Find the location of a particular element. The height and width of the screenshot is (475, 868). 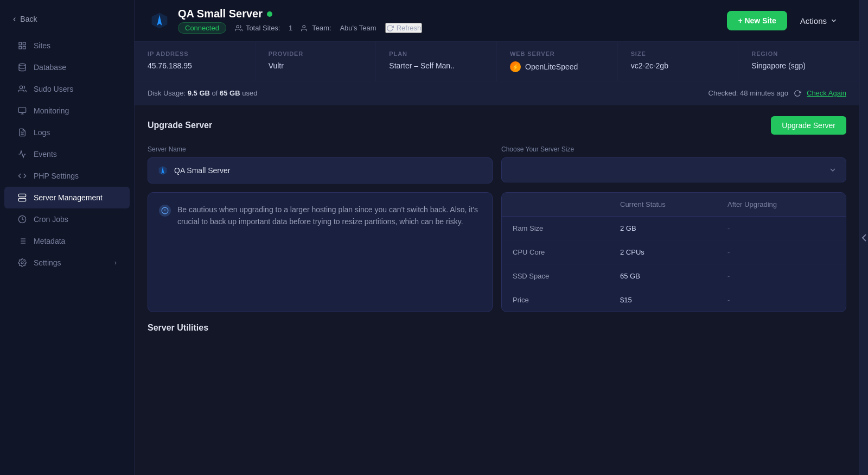

ssd-current: 65 GB is located at coordinates (674, 276).